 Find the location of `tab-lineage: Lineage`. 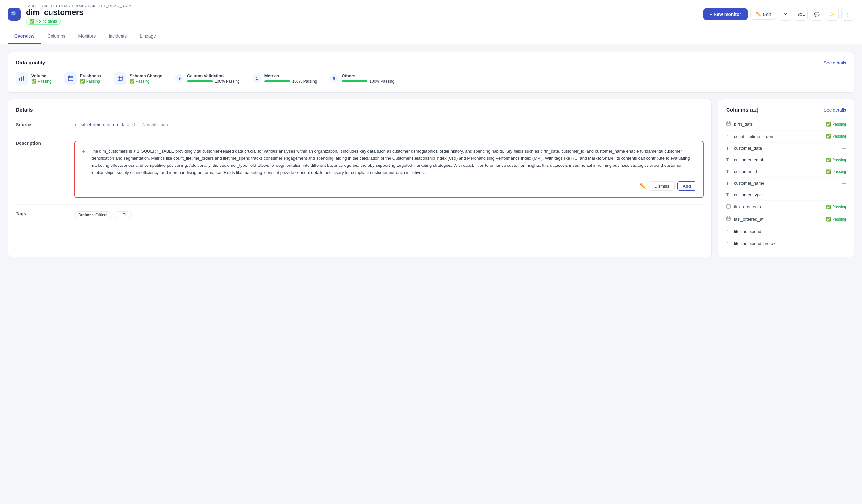

tab-lineage: Lineage is located at coordinates (148, 36).